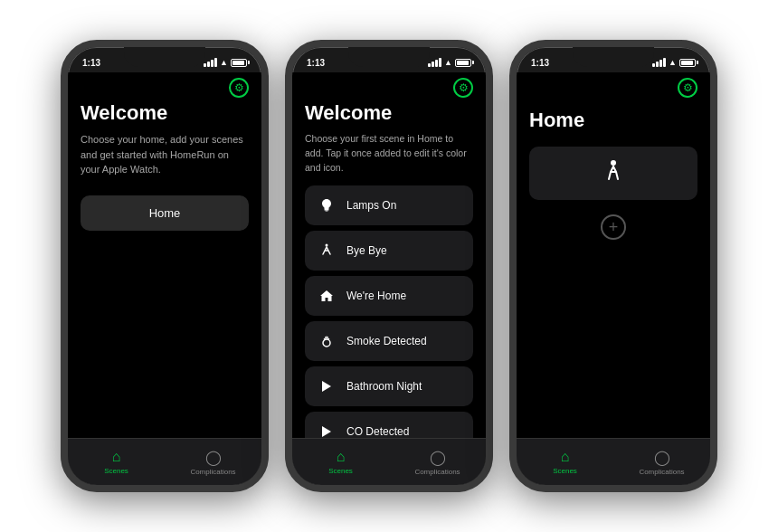 This screenshot has height=532, width=778. I want to click on tab-complications-label-1: Complications, so click(213, 472).